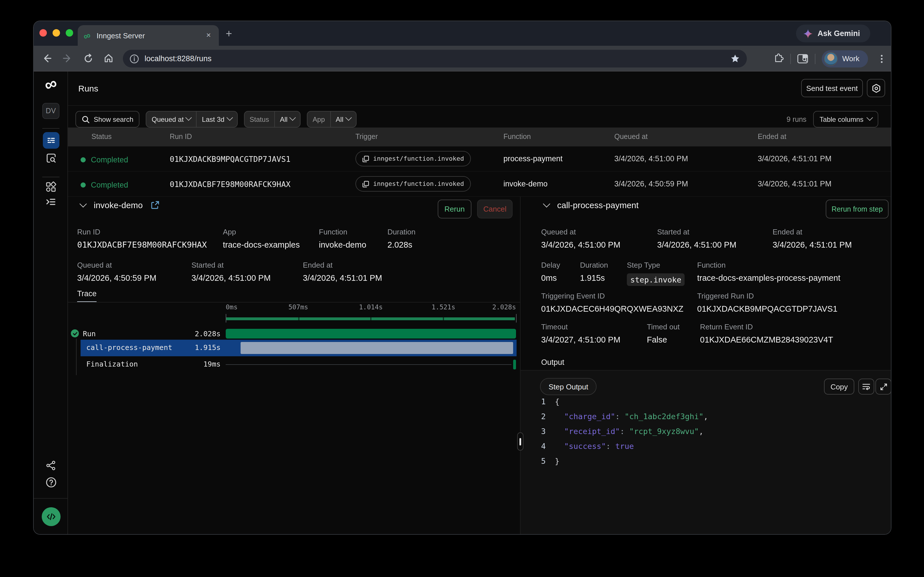 The height and width of the screenshot is (577, 924). What do you see at coordinates (69, 33) in the screenshot?
I see `window-zoom-button` at bounding box center [69, 33].